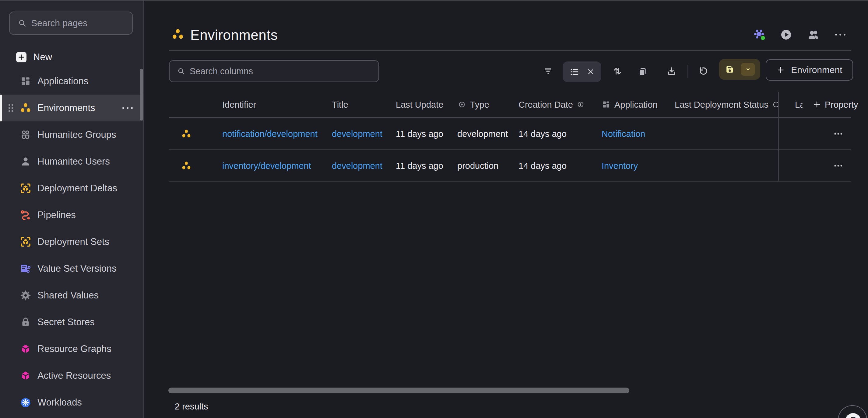 This screenshot has width=868, height=418. I want to click on hub-status-icon, so click(760, 35).